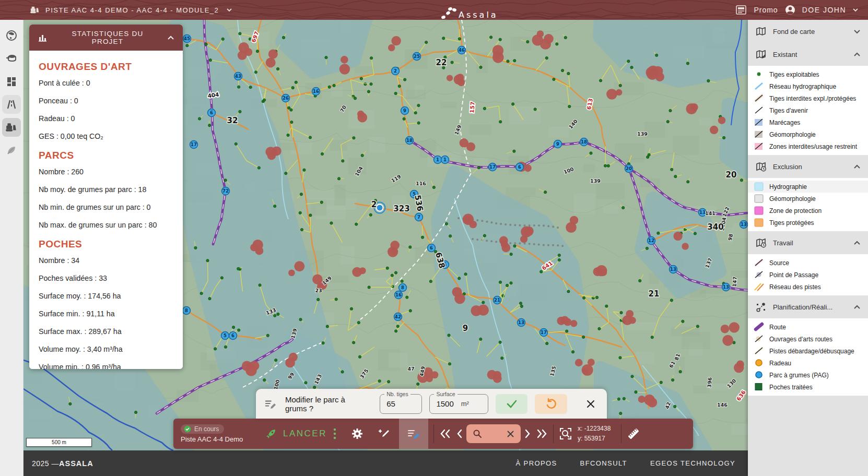 This screenshot has height=476, width=868. What do you see at coordinates (226, 191) in the screenshot?
I see `parc-marker: 72` at bounding box center [226, 191].